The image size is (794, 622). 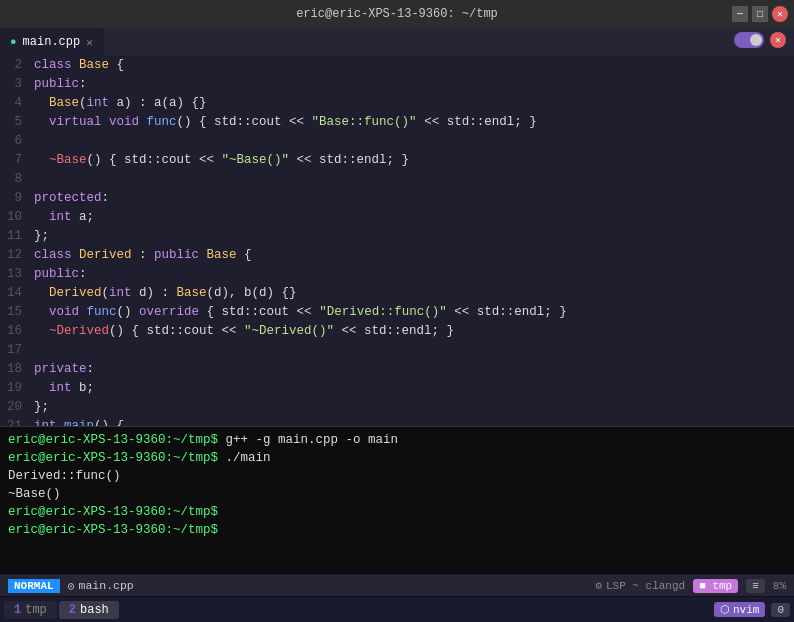 I want to click on branch-icon: ■, so click(x=702, y=586).